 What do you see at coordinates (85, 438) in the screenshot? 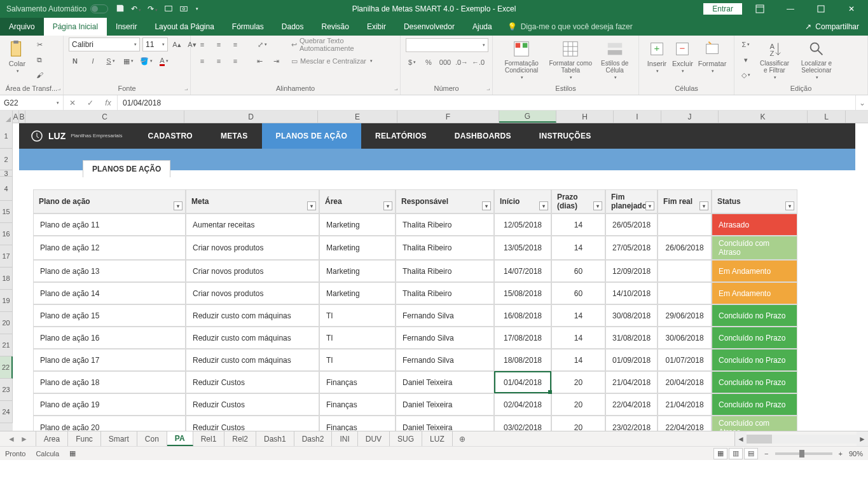
I see `sheet-tab-func: Func` at bounding box center [85, 438].